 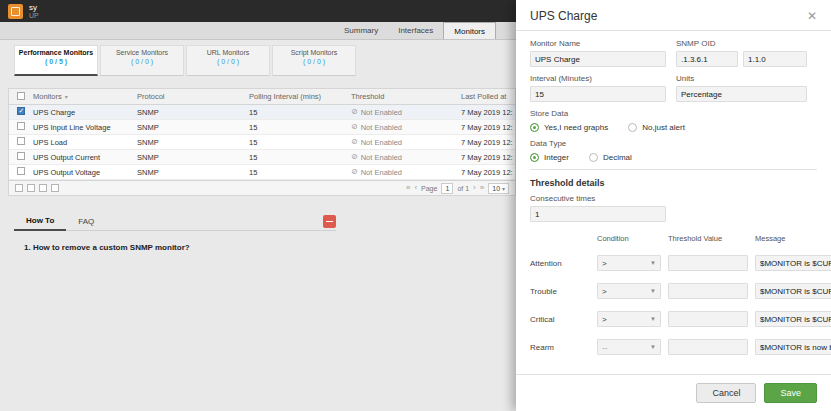 What do you see at coordinates (610, 158) in the screenshot?
I see `data-type-decimal-option: Decimal` at bounding box center [610, 158].